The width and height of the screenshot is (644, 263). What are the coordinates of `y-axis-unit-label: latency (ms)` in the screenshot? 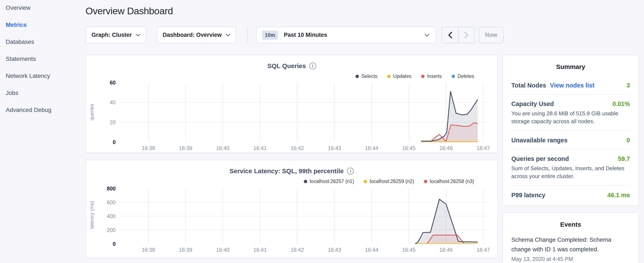 It's located at (92, 216).